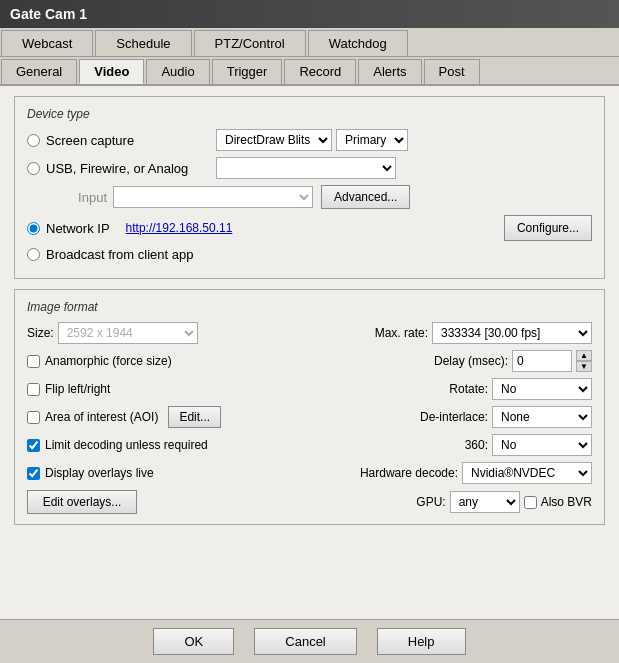 The width and height of the screenshot is (619, 663). I want to click on hw-decode-select: Nvidia®NVDEC, so click(527, 473).